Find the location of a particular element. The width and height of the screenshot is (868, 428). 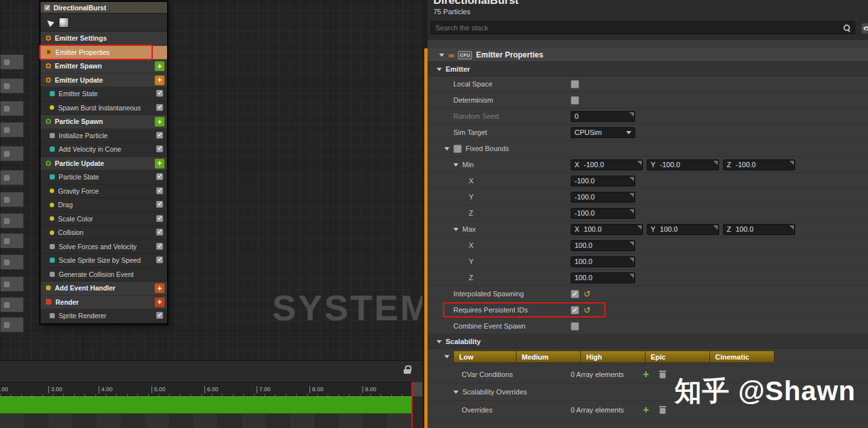

node-row-emitter-state: Emitter State is located at coordinates (104, 94).